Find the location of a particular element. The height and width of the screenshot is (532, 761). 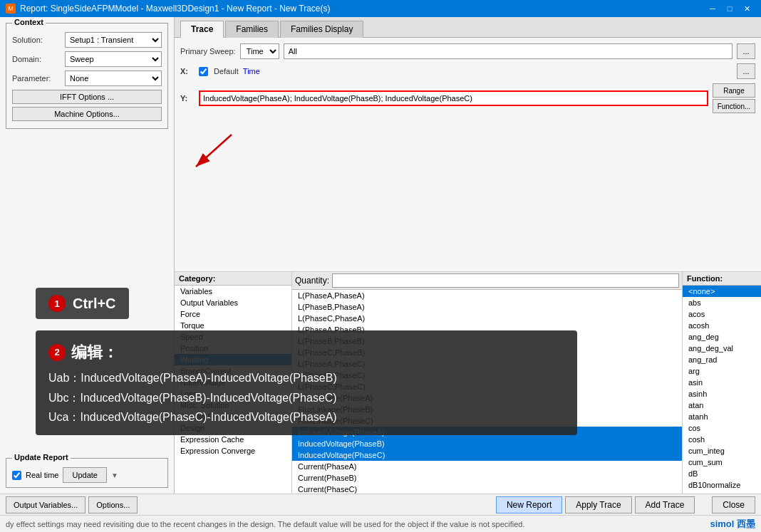

domain-select: Sweep is located at coordinates (113, 59).